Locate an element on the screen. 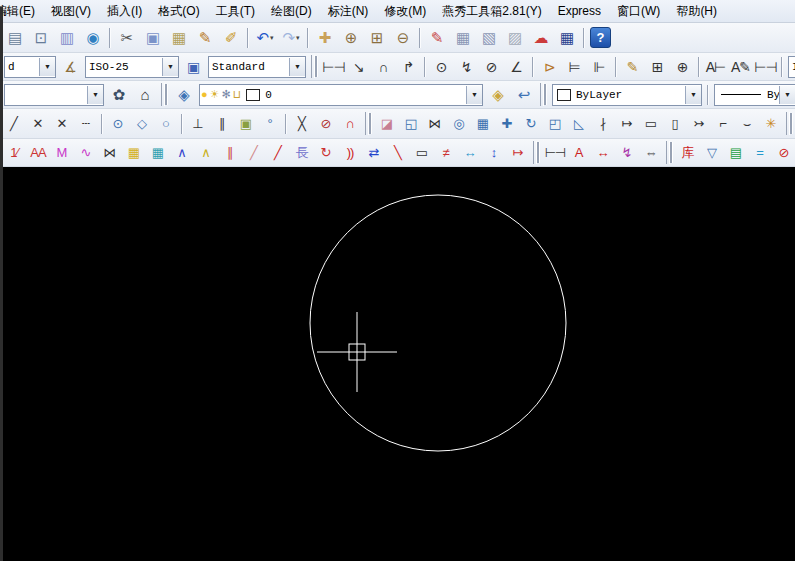 The height and width of the screenshot is (561, 795). snap-extension-icon: ┄ is located at coordinates (86, 124).